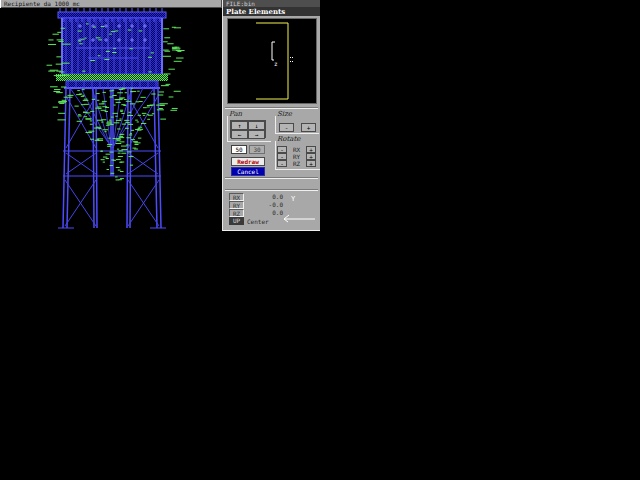 The height and width of the screenshot is (480, 640). I want to click on tank-skirt, so click(112, 84).